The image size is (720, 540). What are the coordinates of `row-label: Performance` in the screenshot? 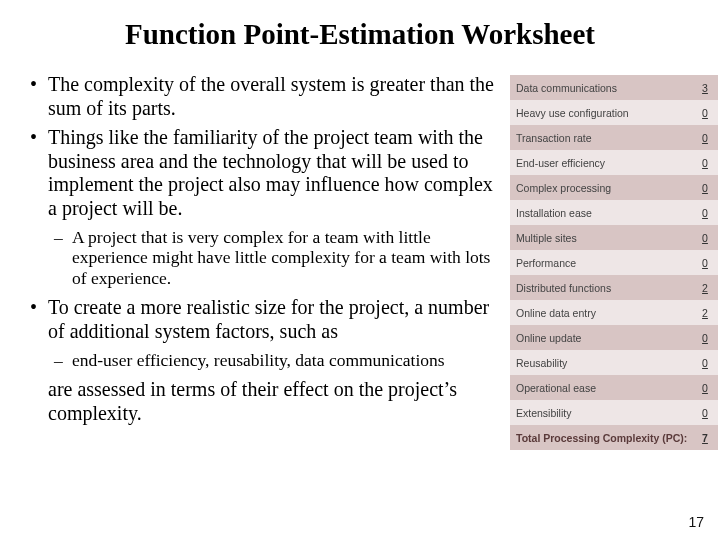 It's located at (601, 263).